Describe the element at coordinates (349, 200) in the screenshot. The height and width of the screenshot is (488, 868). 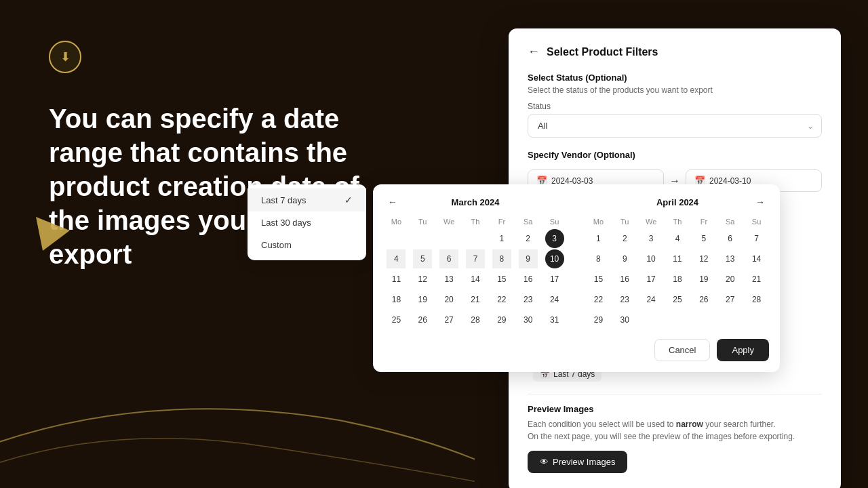
I see `check-icon: ✓` at that location.